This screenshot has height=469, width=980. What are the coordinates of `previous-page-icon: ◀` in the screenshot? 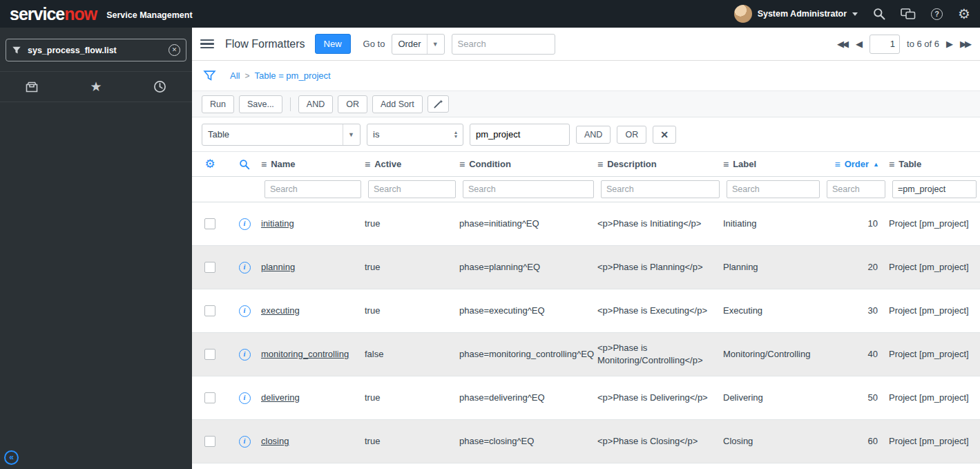 It's located at (859, 44).